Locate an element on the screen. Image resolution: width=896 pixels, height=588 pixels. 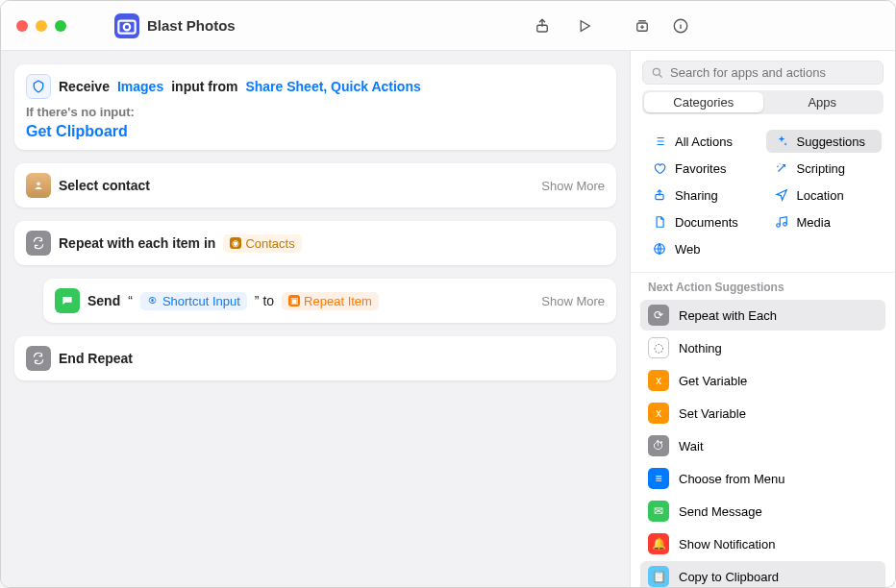
select-contact-action: Select contact Show More is located at coordinates (315, 185).